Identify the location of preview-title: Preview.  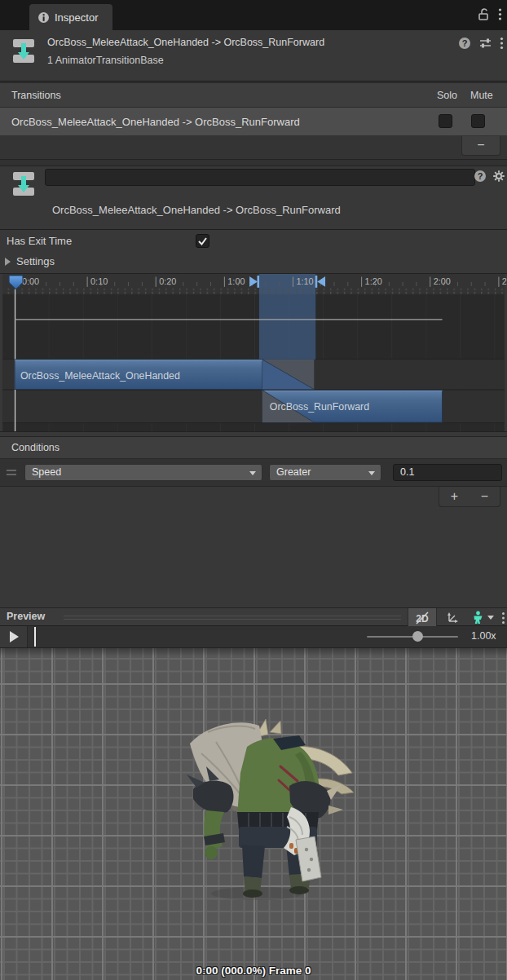
(26, 616).